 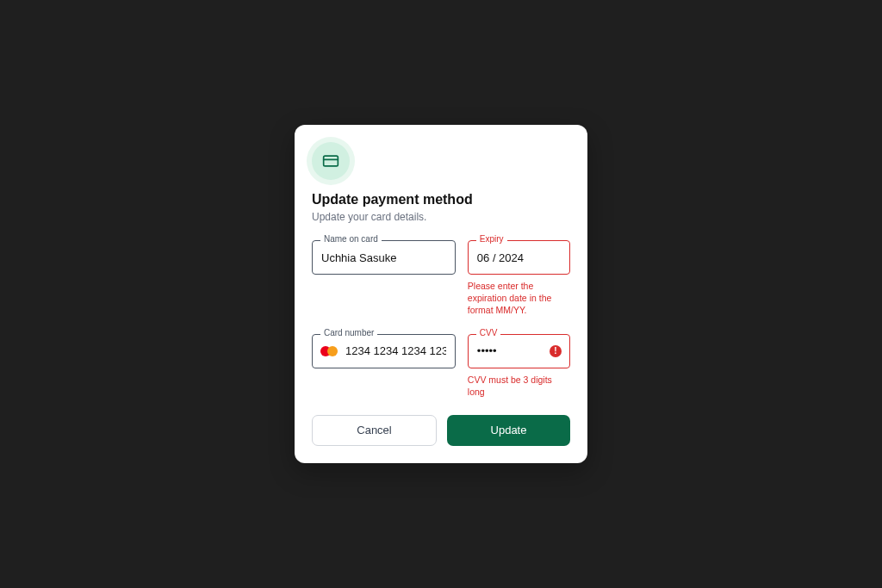 I want to click on credit-card-icon, so click(x=331, y=161).